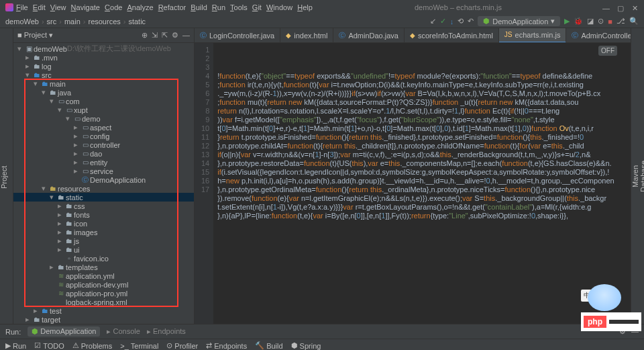 Image resolution: width=644 pixels, height=350 pixels. I want to click on menu-file: File, so click(22, 7).